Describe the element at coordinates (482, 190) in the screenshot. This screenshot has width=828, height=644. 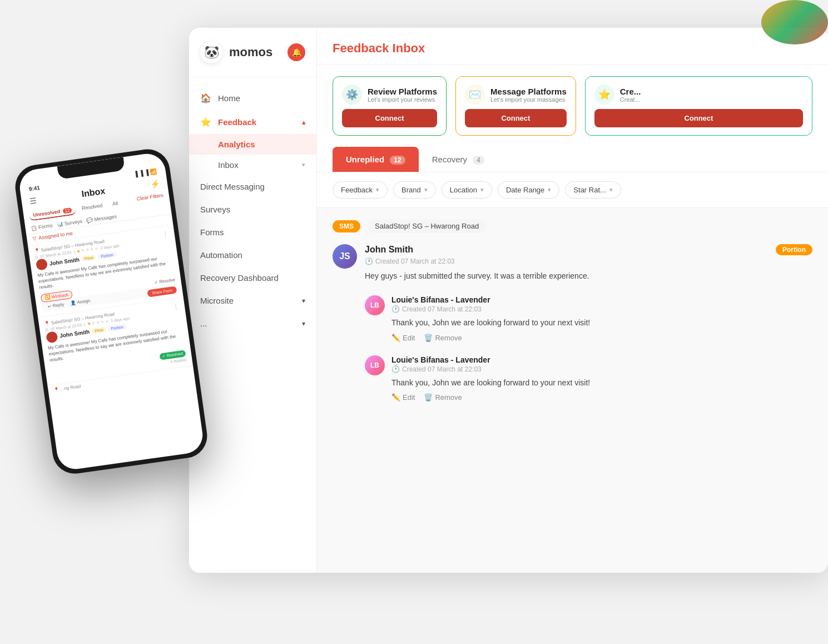
I see `location-filter-chevron: ▾` at that location.